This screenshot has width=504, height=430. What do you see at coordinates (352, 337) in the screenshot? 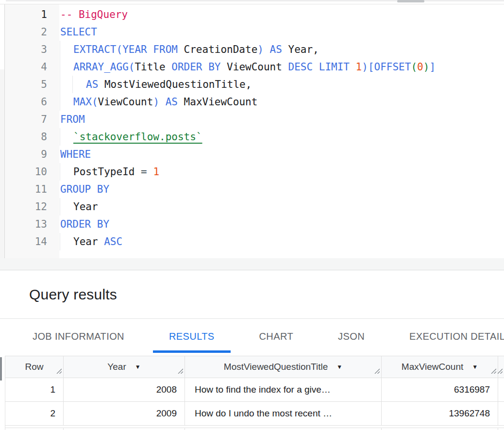
I see `tab-label: JSON` at bounding box center [352, 337].